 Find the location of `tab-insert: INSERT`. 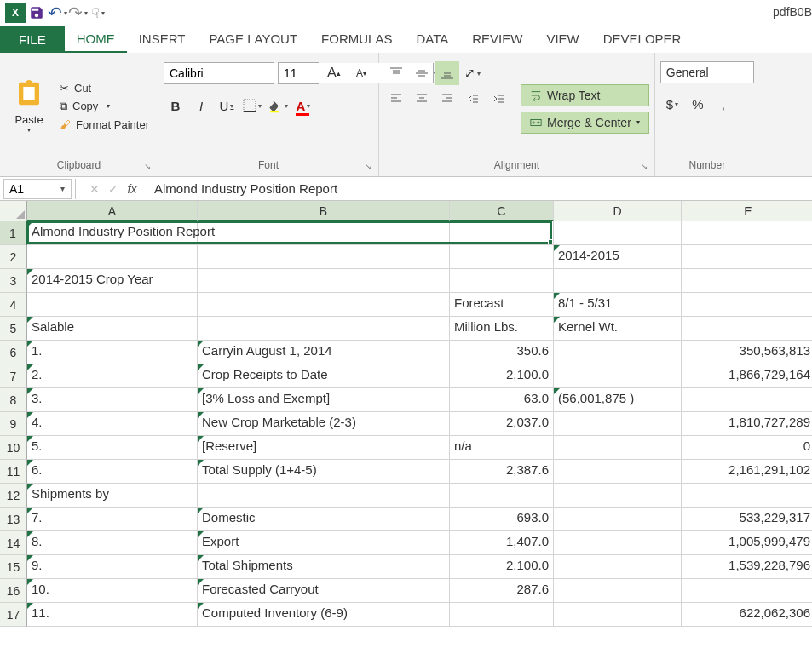

tab-insert: INSERT is located at coordinates (162, 39).